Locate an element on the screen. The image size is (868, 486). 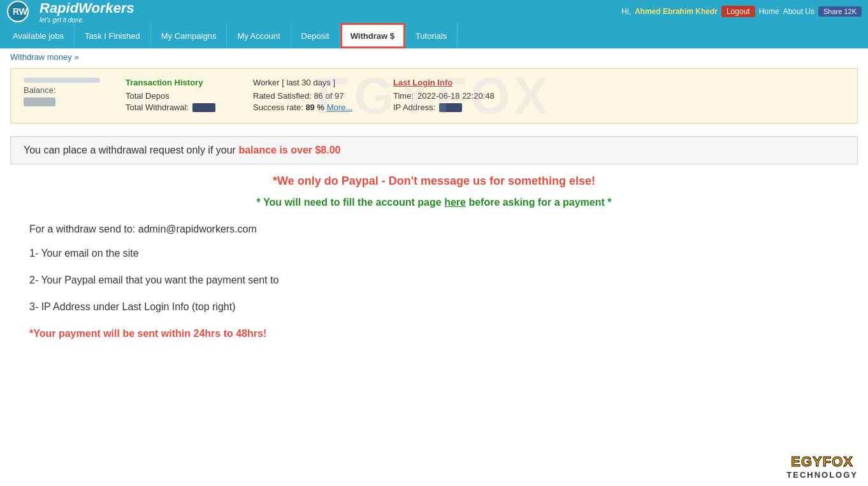
send-to-text: For a withdraw send to: admin@rapidworke… is located at coordinates (434, 229).